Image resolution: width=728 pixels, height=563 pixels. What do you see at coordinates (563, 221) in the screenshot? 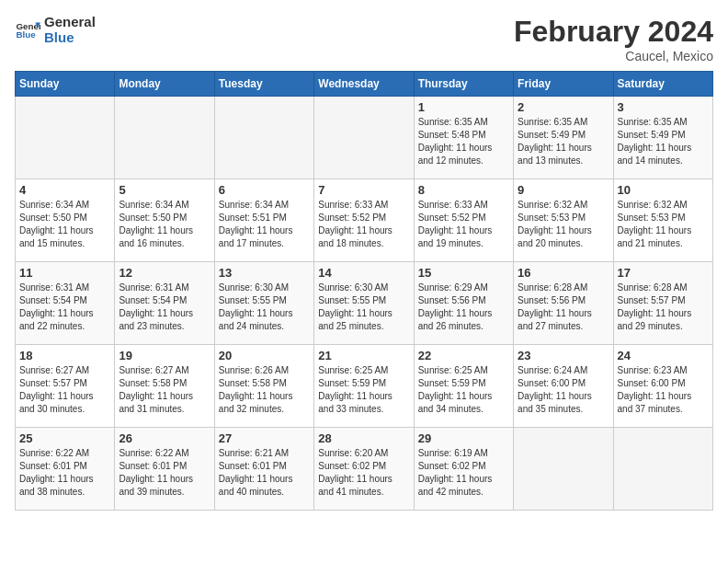
I see `calendar-cell: 9Sunrise: 6:32 AMSunset: 5:53 PMDaylight…` at bounding box center [563, 221].